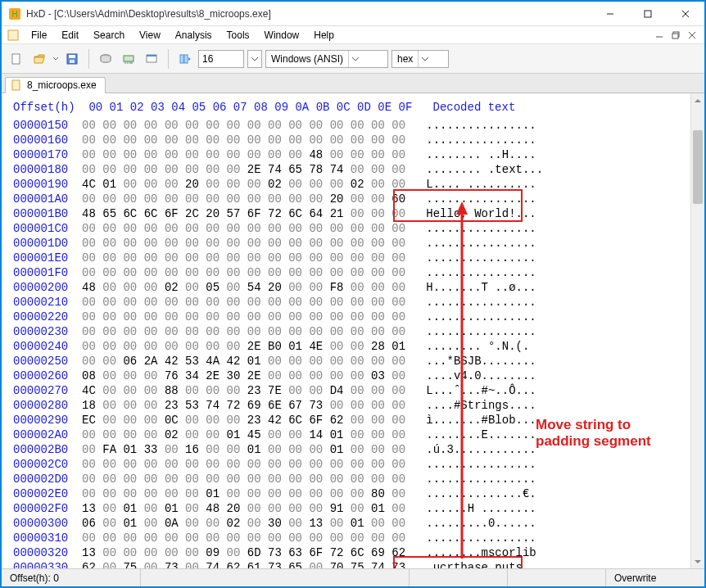  I want to click on hex-row: 00000170 00 00 00 00 00 00 00 00 00 00 0…, so click(359, 155).